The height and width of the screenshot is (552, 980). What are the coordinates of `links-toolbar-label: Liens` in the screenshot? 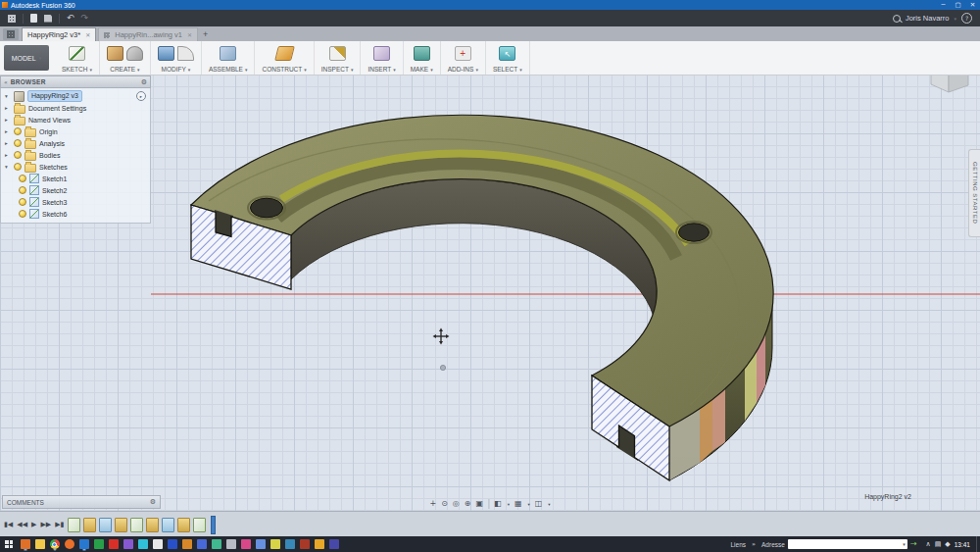 It's located at (738, 545).